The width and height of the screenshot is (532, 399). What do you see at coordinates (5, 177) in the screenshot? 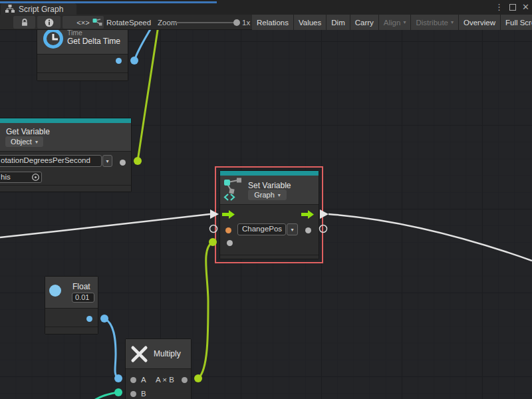
I see `target-object-text: his` at bounding box center [5, 177].